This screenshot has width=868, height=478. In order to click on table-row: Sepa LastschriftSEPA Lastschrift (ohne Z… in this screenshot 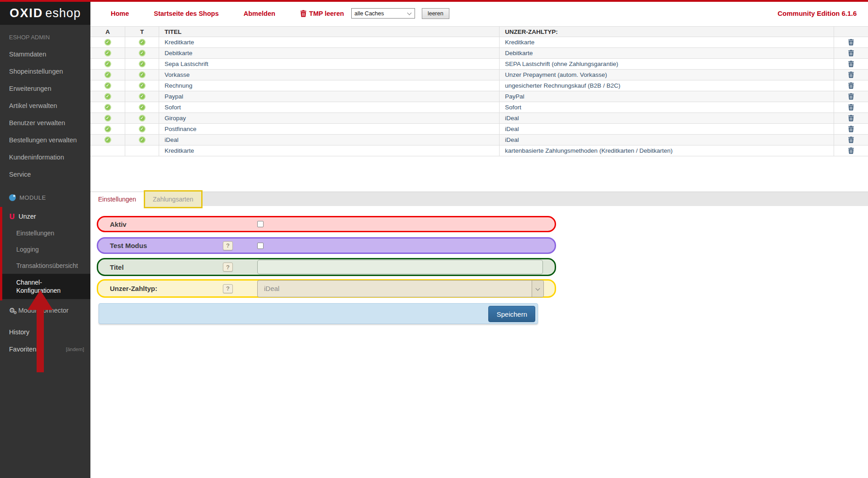, I will do `click(479, 64)`.